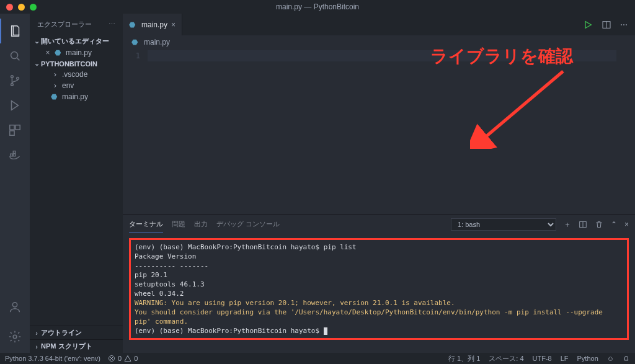  Describe the element at coordinates (506, 358) in the screenshot. I see `status-spaces: スペース: 4` at that location.